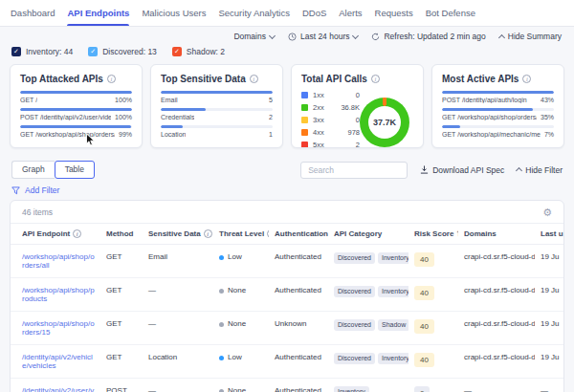 This screenshot has height=392, width=574. I want to click on column-header-risk-score: Risk Score⇅, so click(433, 234).